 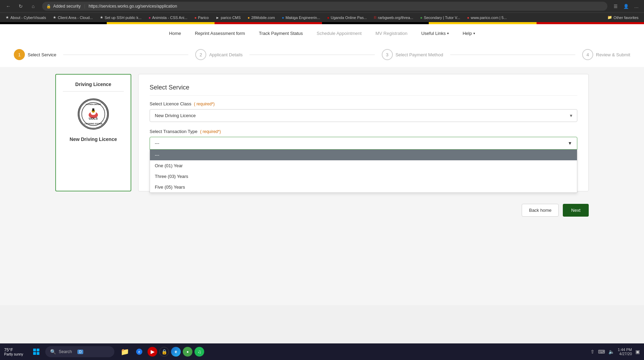 I want to click on bookmark-animista: ● Animista - CSS Ani..., so click(x=168, y=18).